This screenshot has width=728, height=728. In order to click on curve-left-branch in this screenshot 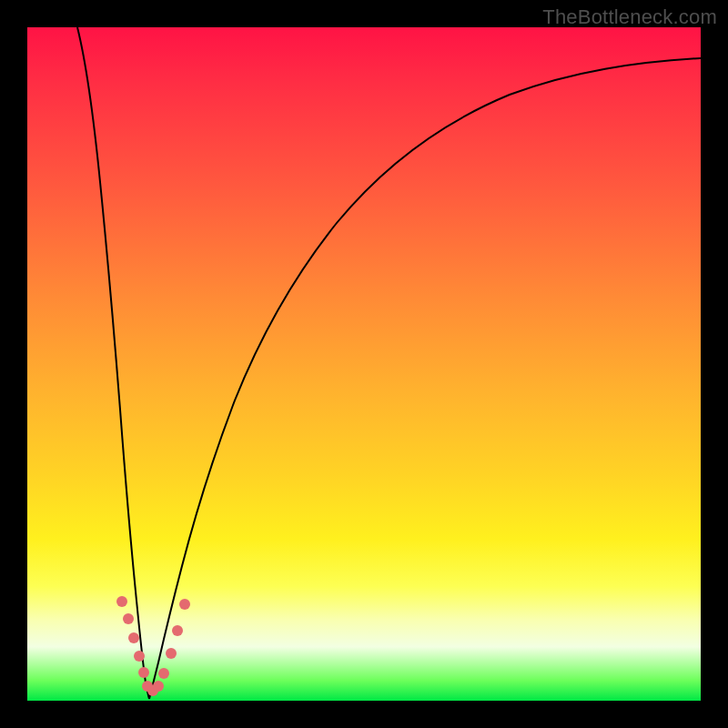, I will do `click(113, 363)`.